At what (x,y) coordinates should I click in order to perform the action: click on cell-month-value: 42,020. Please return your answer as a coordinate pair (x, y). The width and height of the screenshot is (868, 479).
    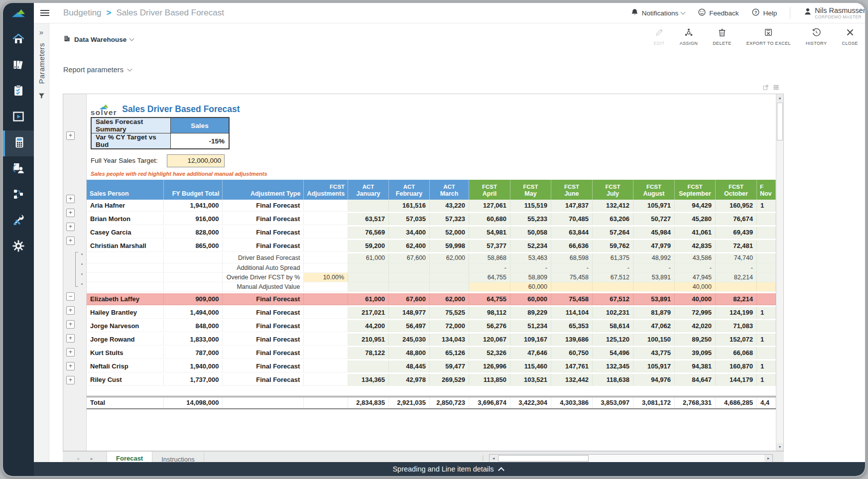
    Looking at the image, I should click on (695, 326).